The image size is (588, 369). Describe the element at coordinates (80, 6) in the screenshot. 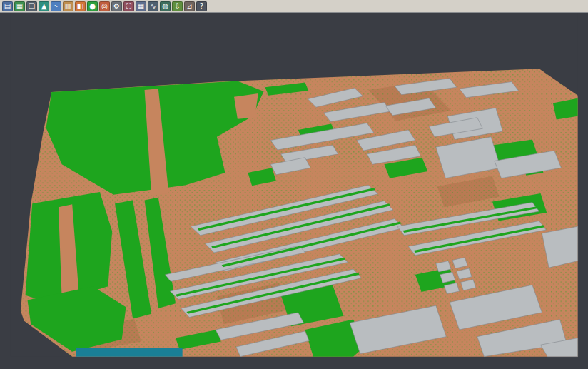

I see `classify-icon: ◧` at that location.